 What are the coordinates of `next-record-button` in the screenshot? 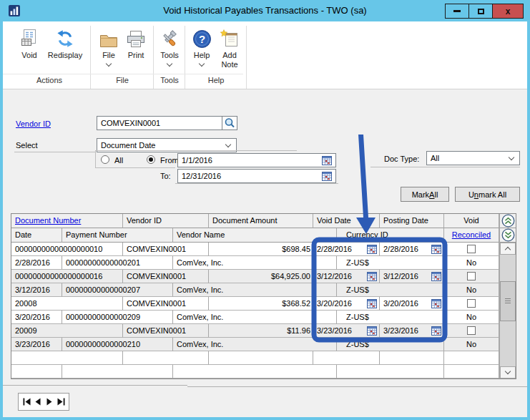 It's located at (50, 402).